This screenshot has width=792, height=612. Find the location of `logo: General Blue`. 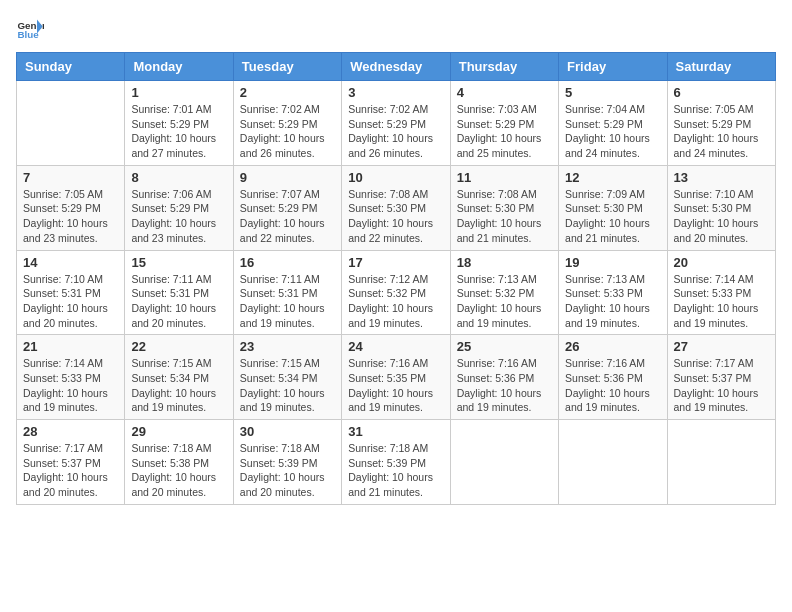

logo: General Blue is located at coordinates (30, 30).